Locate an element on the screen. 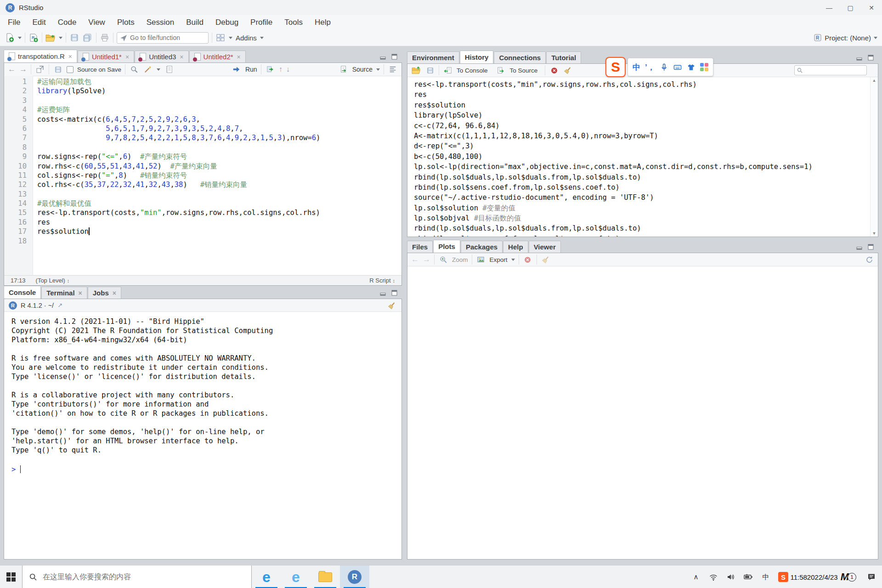  menu-item-session: Session is located at coordinates (160, 22).